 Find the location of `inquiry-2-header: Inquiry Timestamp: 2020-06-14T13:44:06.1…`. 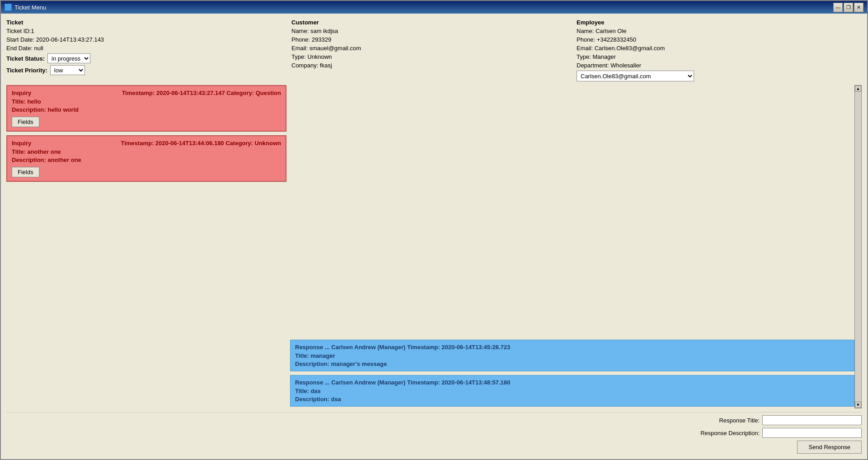

inquiry-2-header: Inquiry Timestamp: 2020-06-14T13:44:06.1… is located at coordinates (146, 143).